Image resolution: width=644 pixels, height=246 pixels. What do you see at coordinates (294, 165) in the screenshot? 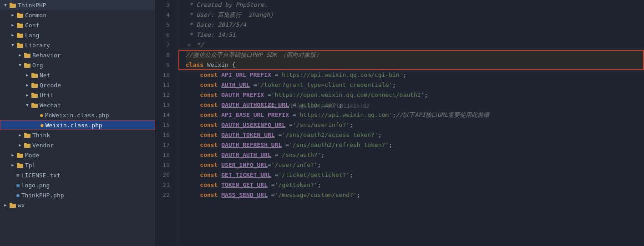
I see `string-val: '/user/info?'` at bounding box center [294, 165].